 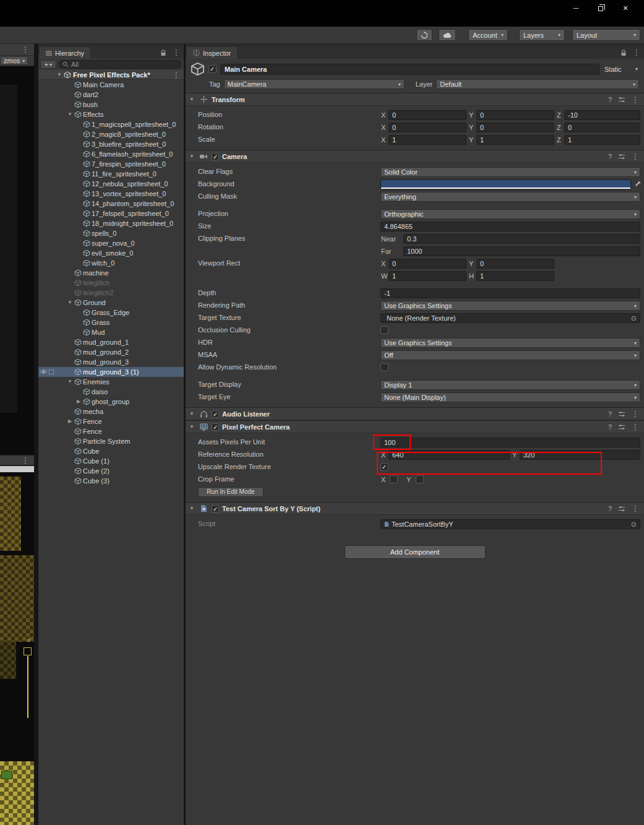 What do you see at coordinates (48, 64) in the screenshot?
I see `create-object-button: +▾` at bounding box center [48, 64].